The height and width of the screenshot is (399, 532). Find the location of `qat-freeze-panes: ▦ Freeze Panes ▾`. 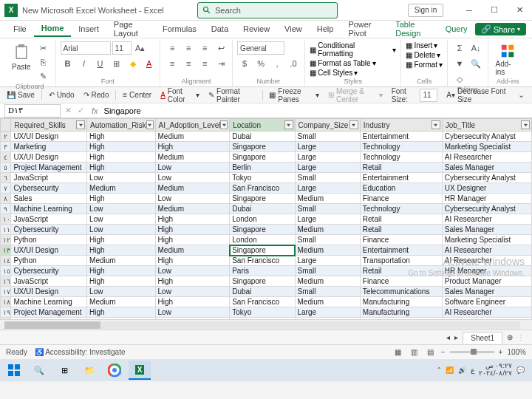

qat-freeze-panes: ▦ Freeze Panes ▾ is located at coordinates (294, 95).